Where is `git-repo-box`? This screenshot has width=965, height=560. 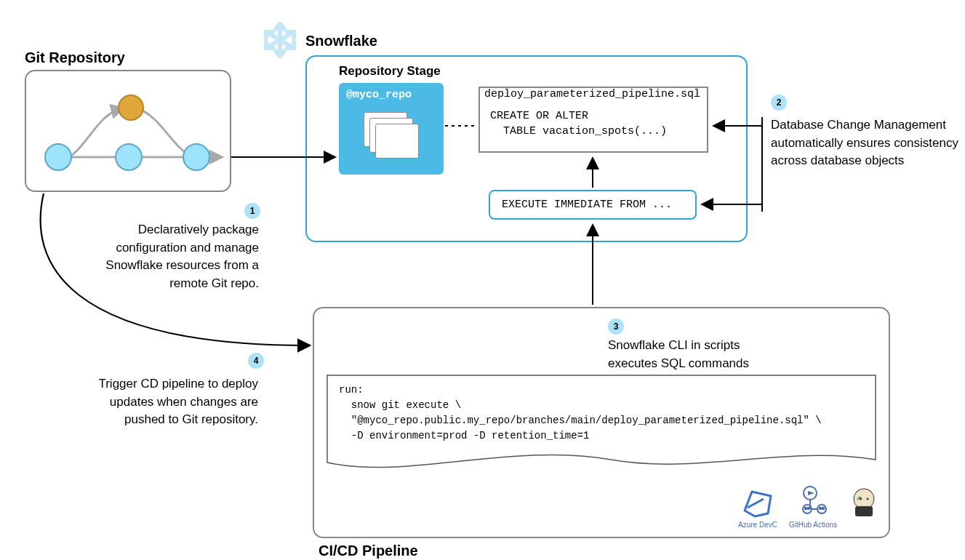 git-repo-box is located at coordinates (128, 131).